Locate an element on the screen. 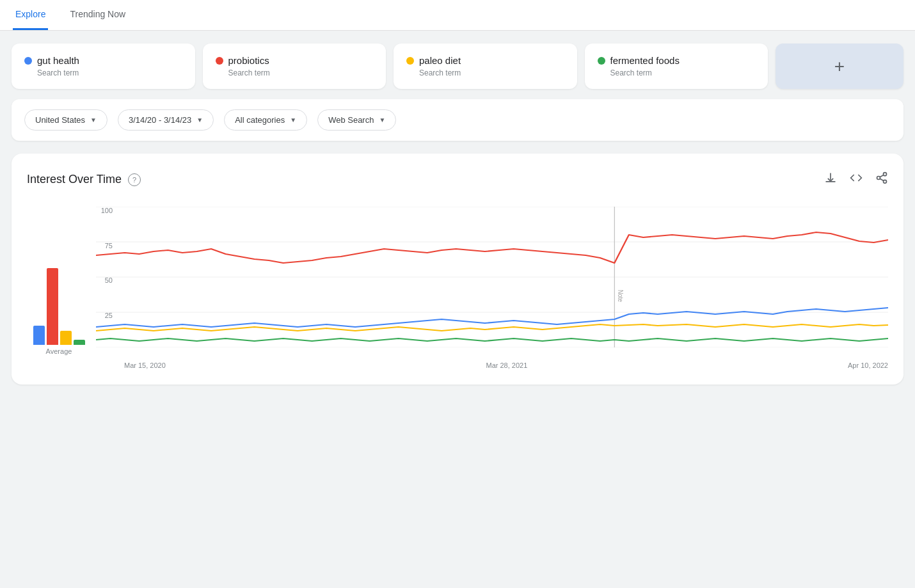  avg-bar-paleo-diet is located at coordinates (66, 338).